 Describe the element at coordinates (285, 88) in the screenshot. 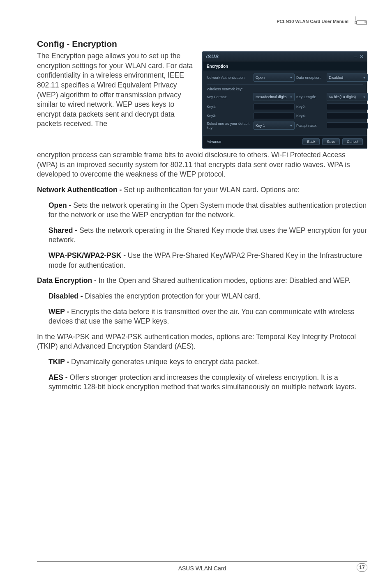

I see `wireless-network-key-label: Wireless network key:` at that location.